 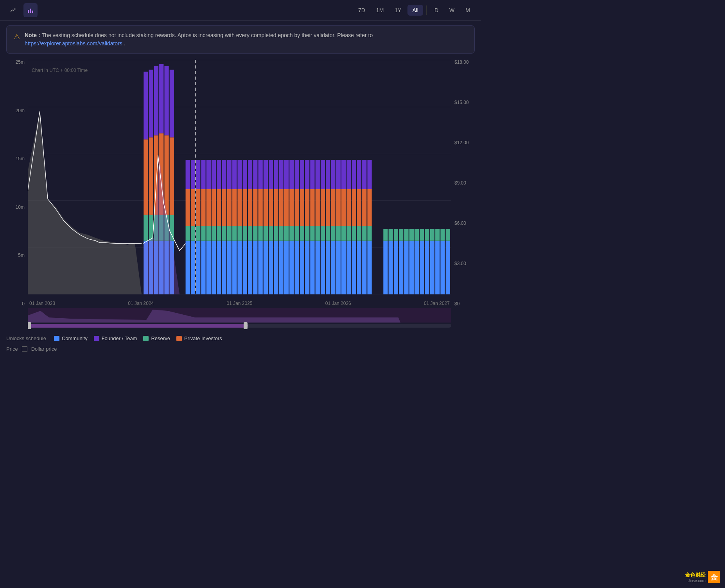 I want to click on bar-chart-btn, so click(x=31, y=10).